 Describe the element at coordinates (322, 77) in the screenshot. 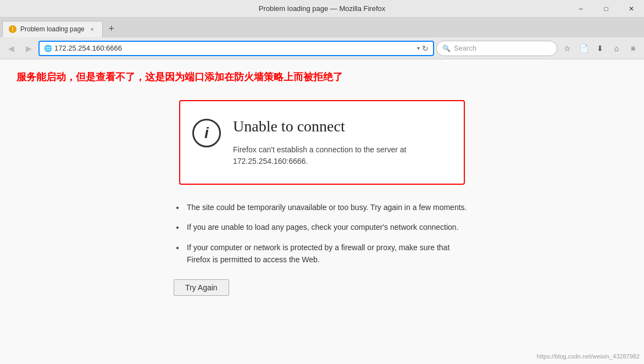

I see `annotation-text: 服务能启动，但是查看不了，这是因为端口添加在防火墙策略上而被拒绝了` at that location.